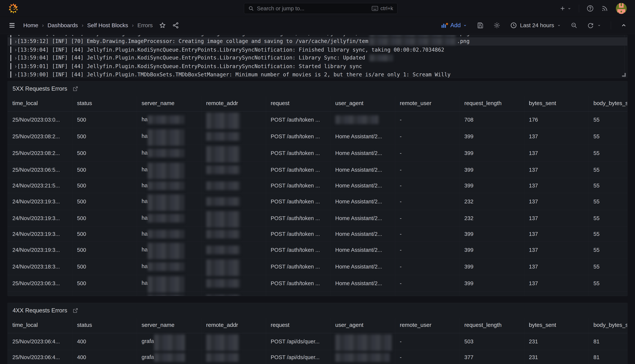 This screenshot has width=635, height=364. What do you see at coordinates (363, 136) in the screenshot?
I see `cell-user_agent: Home Assistant/2...` at bounding box center [363, 136].